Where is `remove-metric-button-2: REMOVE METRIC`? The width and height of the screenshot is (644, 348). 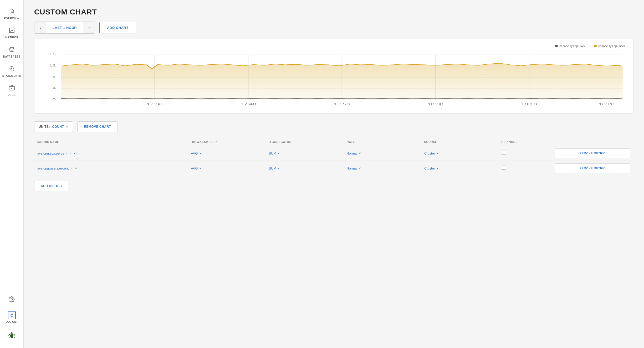 remove-metric-button-2: REMOVE METRIC is located at coordinates (592, 168).